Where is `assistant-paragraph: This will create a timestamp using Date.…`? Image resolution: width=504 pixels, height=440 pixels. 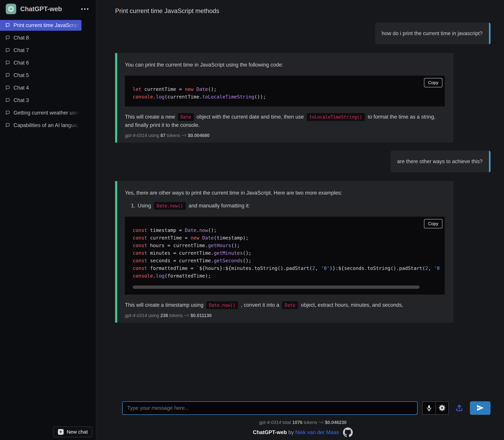 assistant-paragraph: This will create a timestamp using Date.… is located at coordinates (285, 305).